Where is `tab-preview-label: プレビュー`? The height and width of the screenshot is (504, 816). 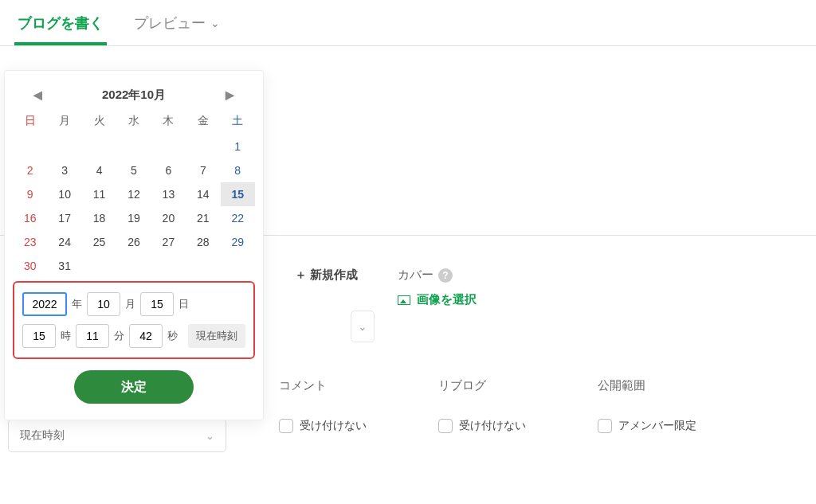 tab-preview-label: プレビュー is located at coordinates (170, 23).